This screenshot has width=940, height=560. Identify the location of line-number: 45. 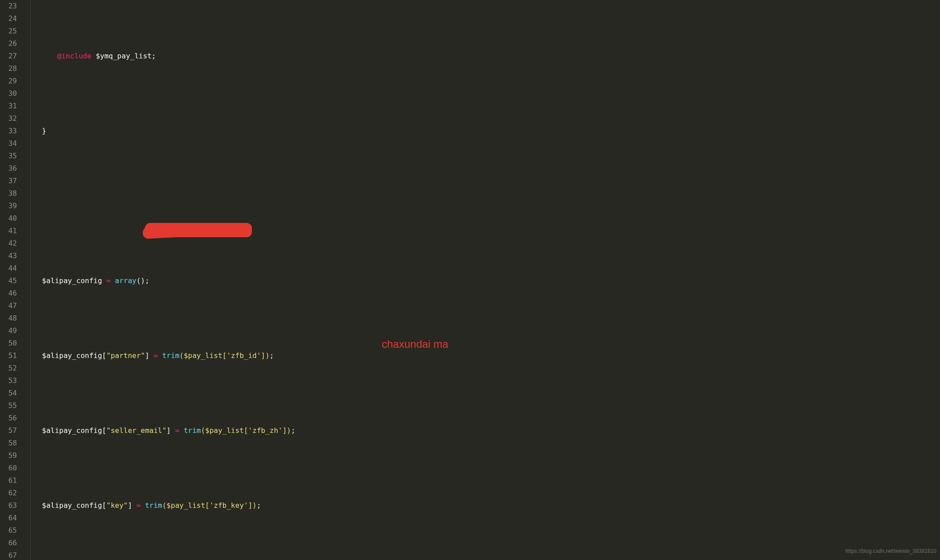
(11, 281).